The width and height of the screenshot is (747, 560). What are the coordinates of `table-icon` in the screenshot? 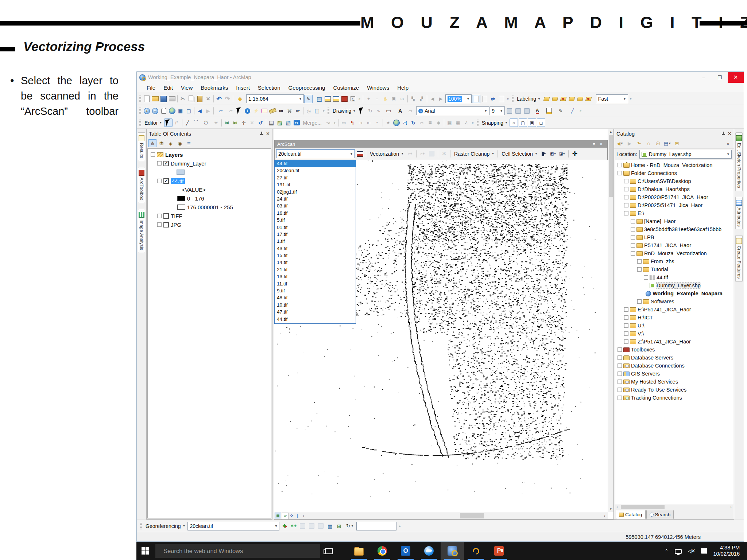 It's located at (320, 99).